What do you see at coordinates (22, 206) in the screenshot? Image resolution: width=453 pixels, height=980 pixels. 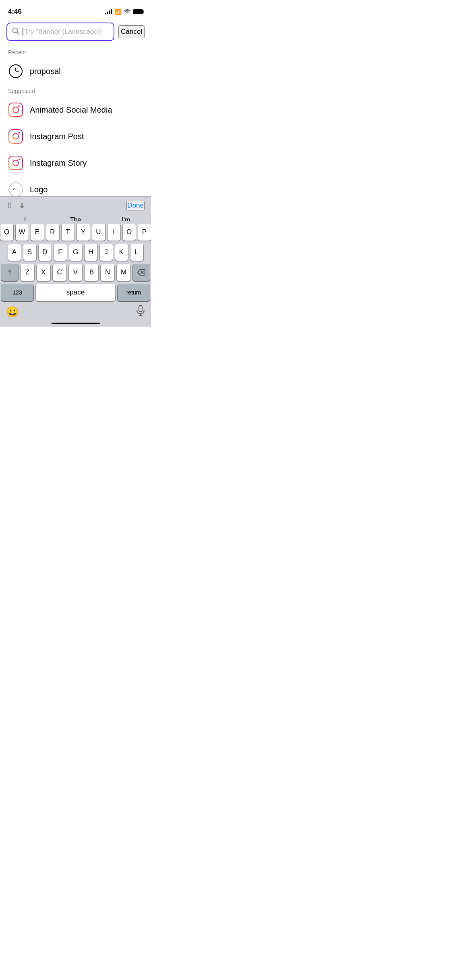 I see `chevron-down-icon: ⇩` at bounding box center [22, 206].